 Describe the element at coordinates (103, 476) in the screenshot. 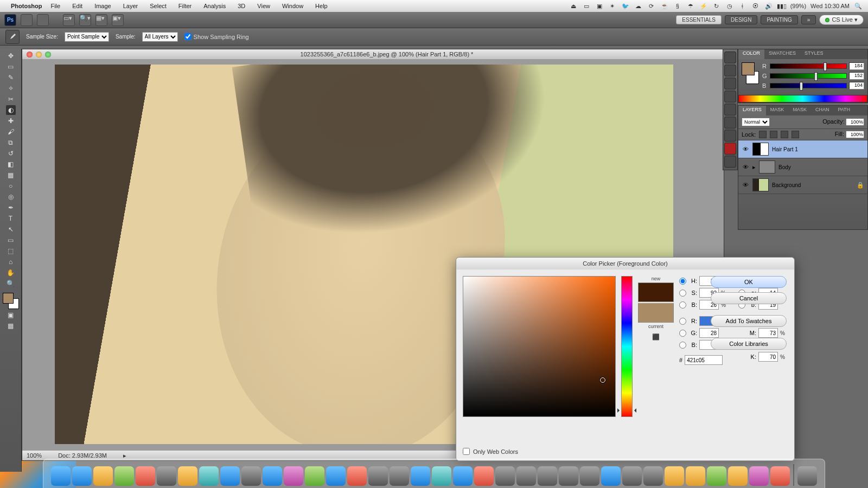

I see `dock-mail-icon` at that location.